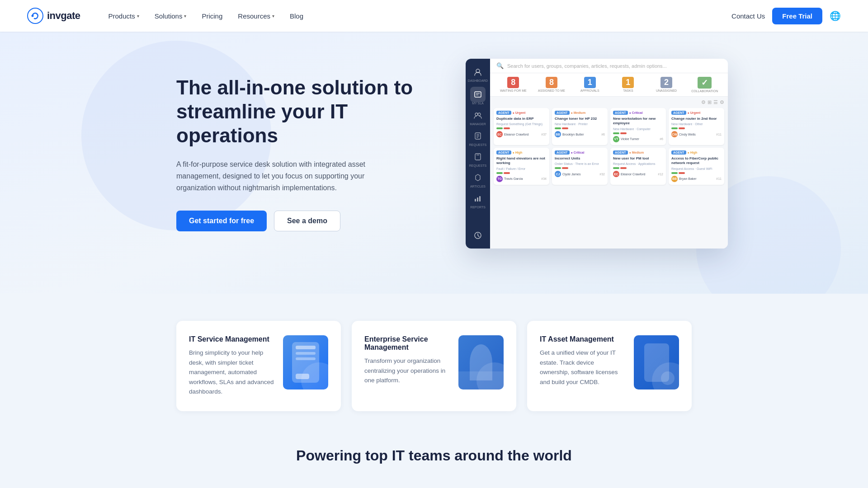  I want to click on nav-right: Contact Us Free Trial 🌐, so click(786, 16).